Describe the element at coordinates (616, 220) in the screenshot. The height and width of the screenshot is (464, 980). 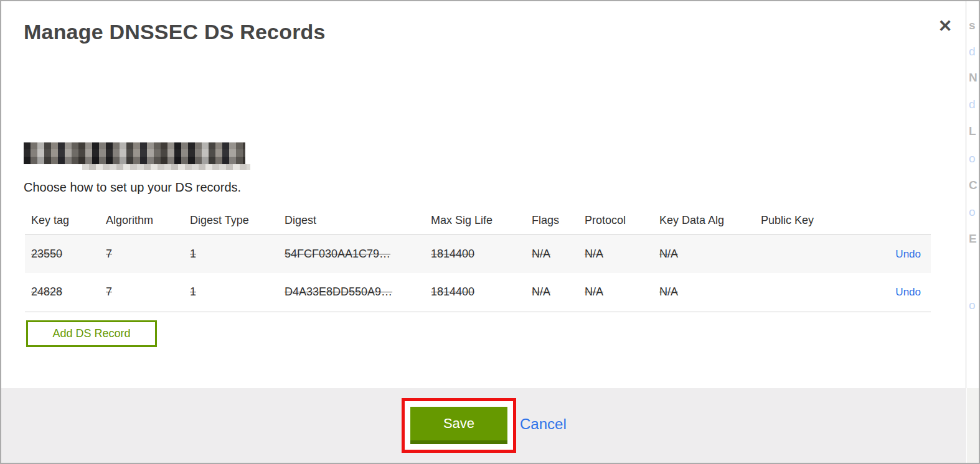
I see `col-header-protocol: Protocol` at that location.